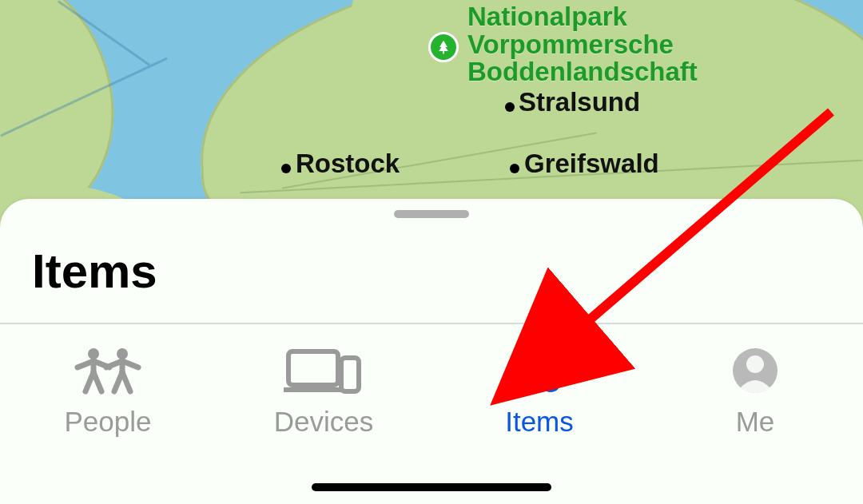  I want to click on tab-items: Items, so click(539, 392).